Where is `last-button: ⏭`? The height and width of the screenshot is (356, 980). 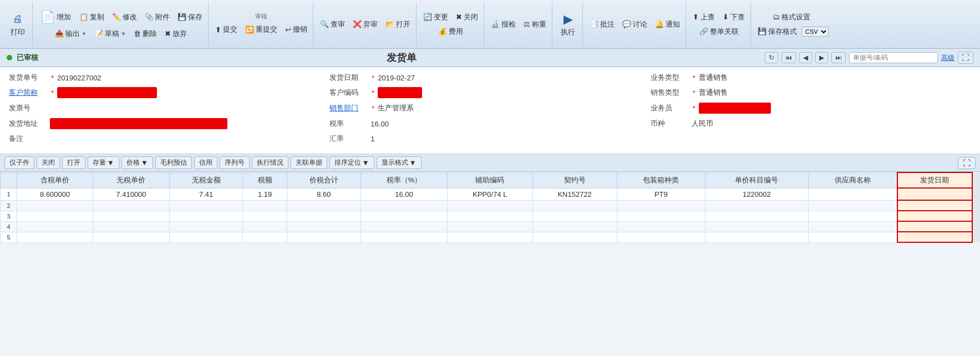
last-button: ⏭ is located at coordinates (839, 58).